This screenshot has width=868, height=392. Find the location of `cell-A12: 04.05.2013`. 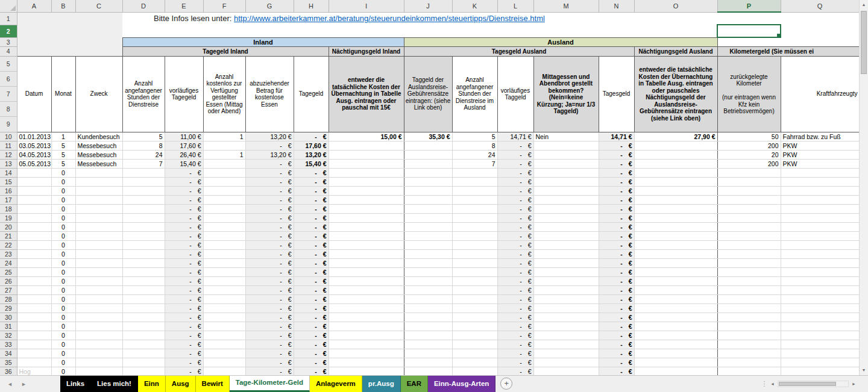

cell-A12: 04.05.2013 is located at coordinates (34, 154).